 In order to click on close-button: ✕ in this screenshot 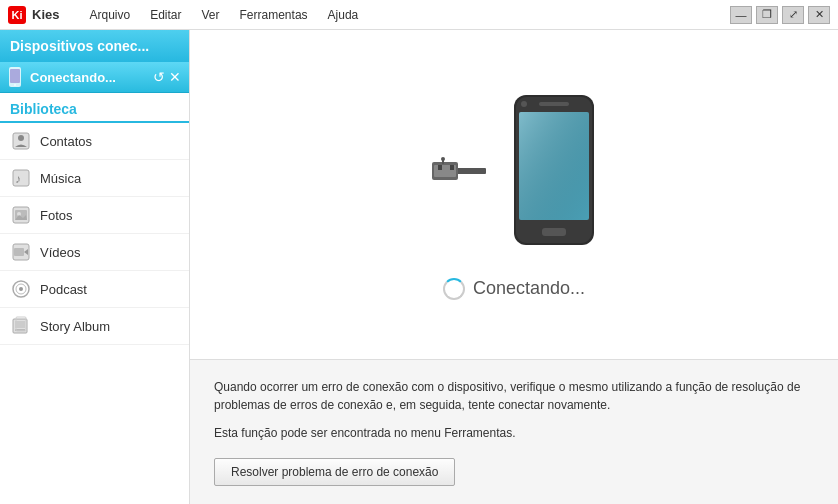, I will do `click(819, 15)`.